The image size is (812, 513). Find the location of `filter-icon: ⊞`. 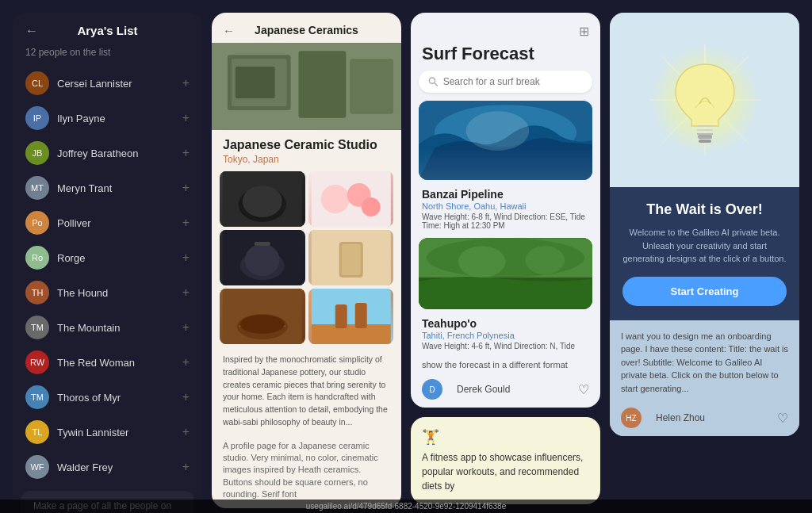

filter-icon: ⊞ is located at coordinates (584, 32).